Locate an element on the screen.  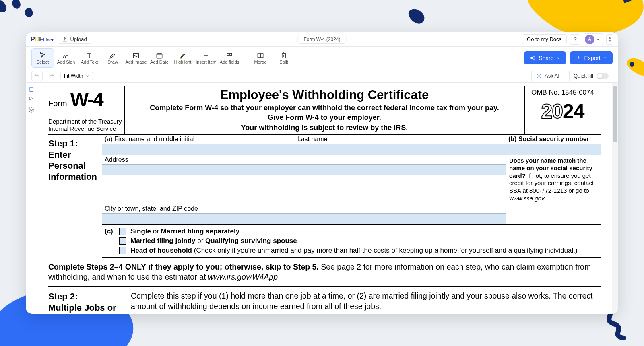
checkbox-married-jointly is located at coordinates (123, 241).